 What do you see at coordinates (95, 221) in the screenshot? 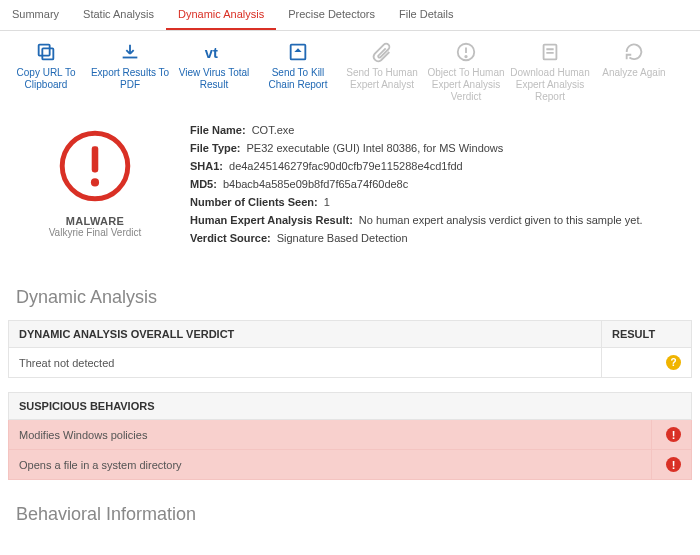
I see `verdict-name: MALWARE` at bounding box center [95, 221].